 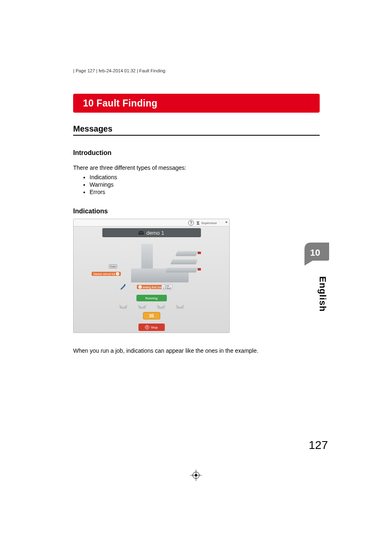 I want to click on stop-button: ✕ Stop, so click(x=152, y=327).